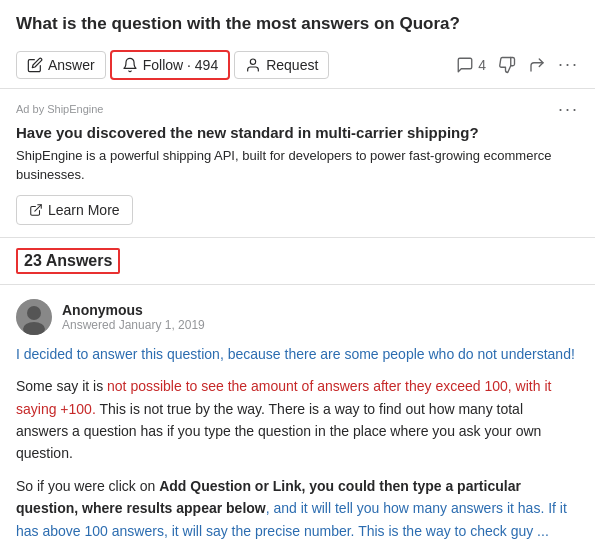 The height and width of the screenshot is (540, 595). Describe the element at coordinates (537, 65) in the screenshot. I see `share-icon` at that location.